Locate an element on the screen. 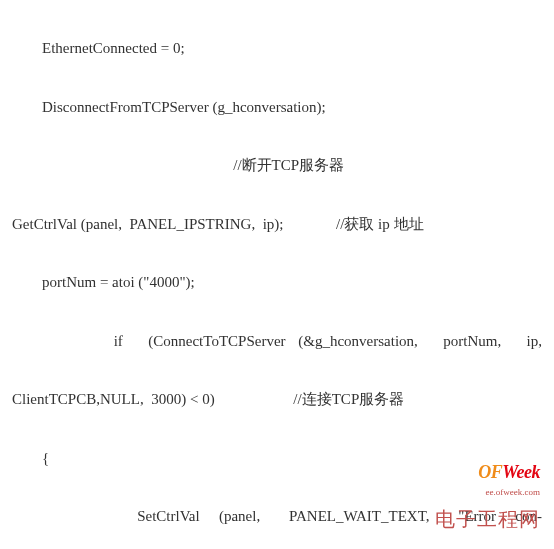 This screenshot has width=554, height=549. code-brace: { is located at coordinates (277, 458).